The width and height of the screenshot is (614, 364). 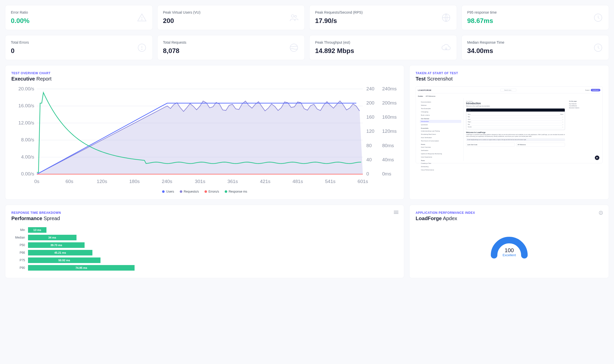 I want to click on svg-text: 120ms, so click(x=389, y=131).